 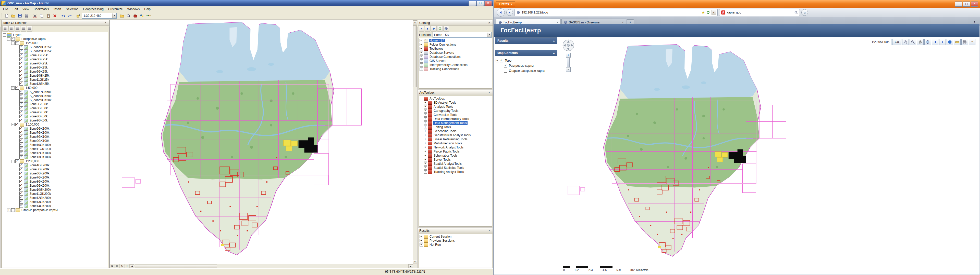 What do you see at coordinates (93, 9) in the screenshot?
I see `menu-item: Geoprocessing` at bounding box center [93, 9].